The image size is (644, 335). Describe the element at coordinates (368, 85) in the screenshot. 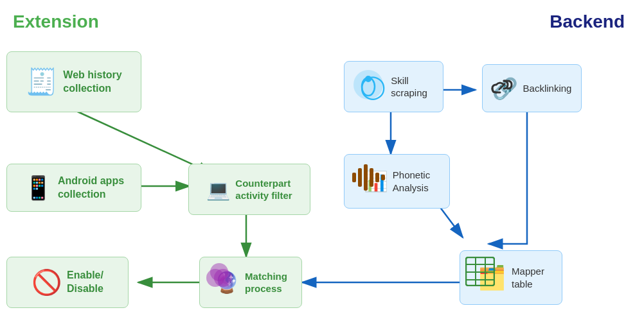

I see `alexa-circle-icon` at that location.